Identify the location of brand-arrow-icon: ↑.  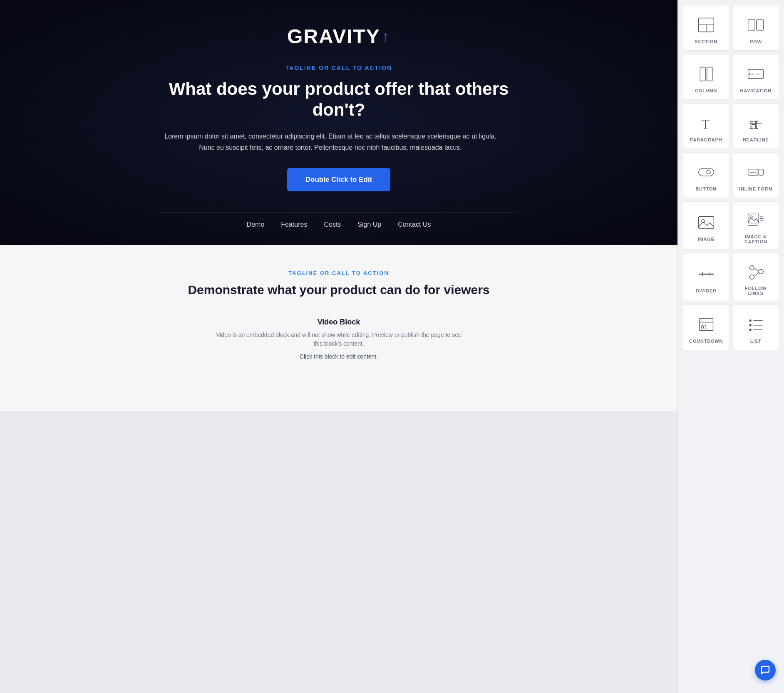
(386, 37).